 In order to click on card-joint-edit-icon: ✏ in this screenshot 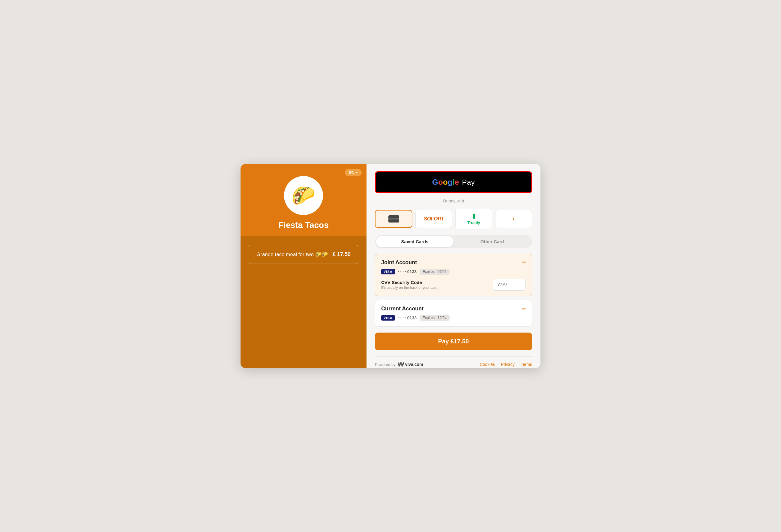, I will do `click(524, 263)`.